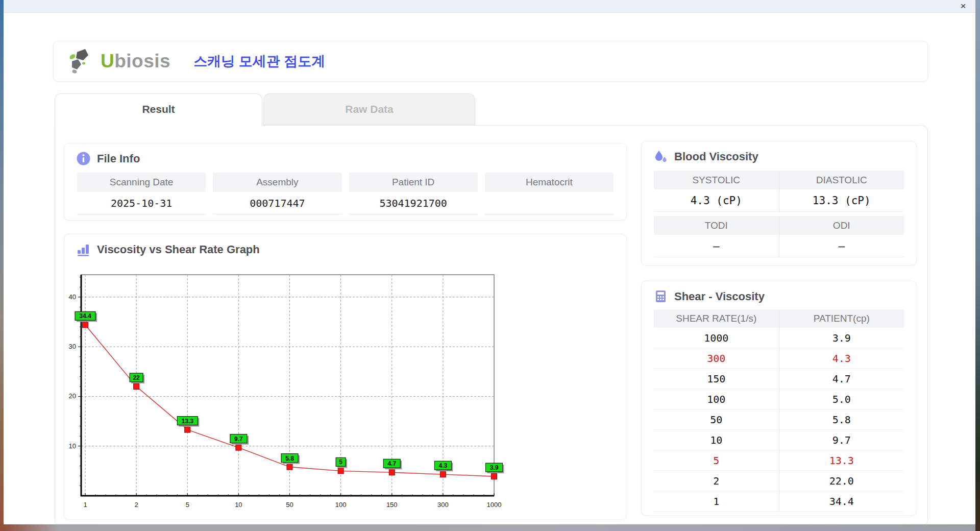 The height and width of the screenshot is (531, 980). What do you see at coordinates (717, 399) in the screenshot?
I see `shear-rate-cell: 100` at bounding box center [717, 399].